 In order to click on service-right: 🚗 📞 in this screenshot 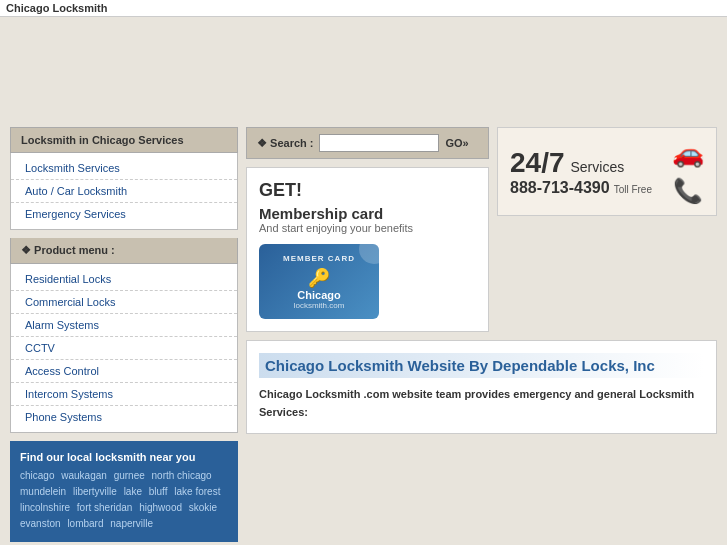, I will do `click(688, 172)`.